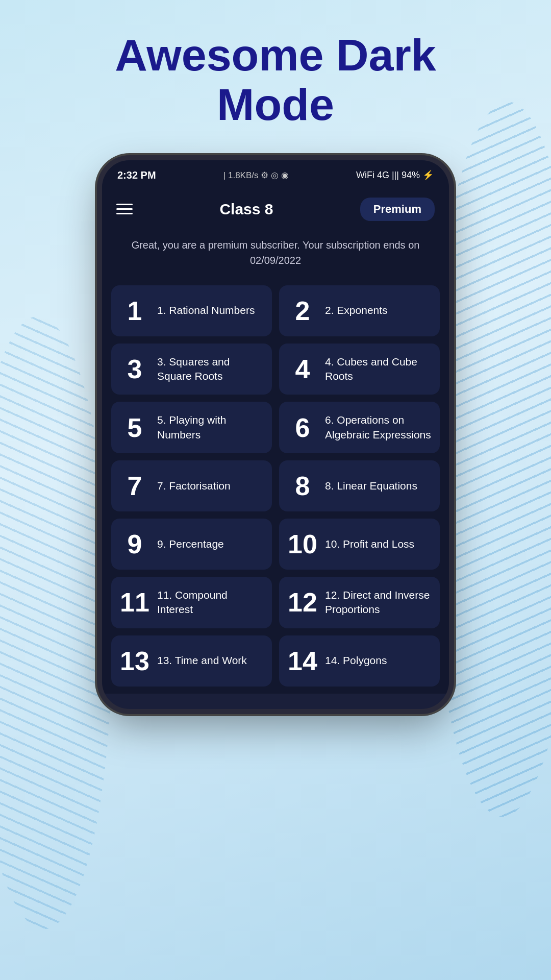 The width and height of the screenshot is (551, 980). What do you see at coordinates (359, 428) in the screenshot?
I see `chapter-card-6: 66. Operations on Algebraic Expressions` at bounding box center [359, 428].